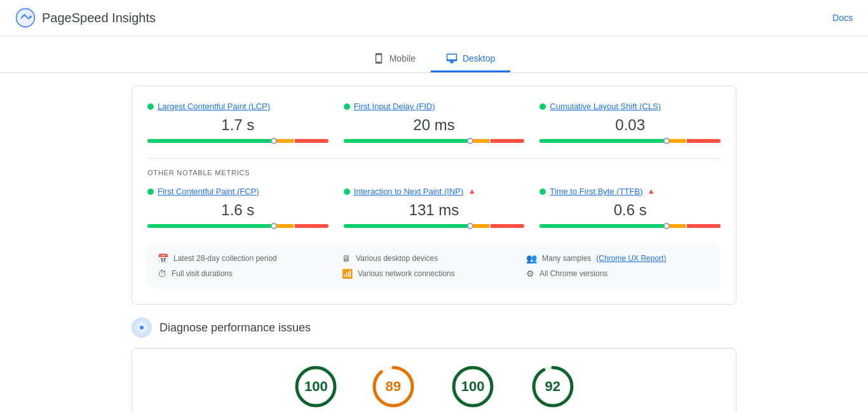 Image resolution: width=868 pixels, height=412 pixels. Describe the element at coordinates (274, 226) in the screenshot. I see `fcp-marker` at that location.